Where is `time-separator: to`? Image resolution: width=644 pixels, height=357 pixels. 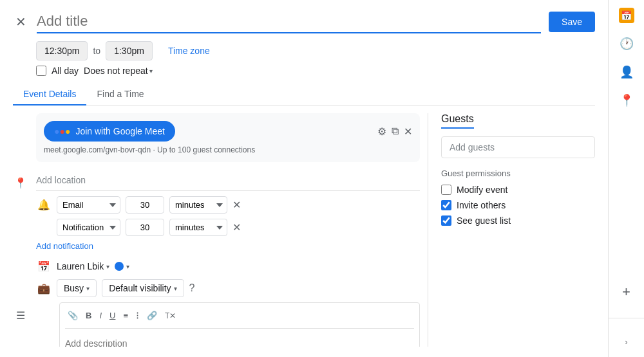
time-separator: to is located at coordinates (97, 51).